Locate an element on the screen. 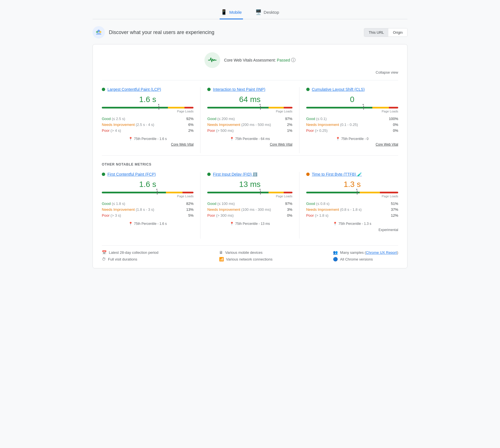 The height and width of the screenshot is (448, 500). footer-visits-text: Full visit durations is located at coordinates (123, 259).